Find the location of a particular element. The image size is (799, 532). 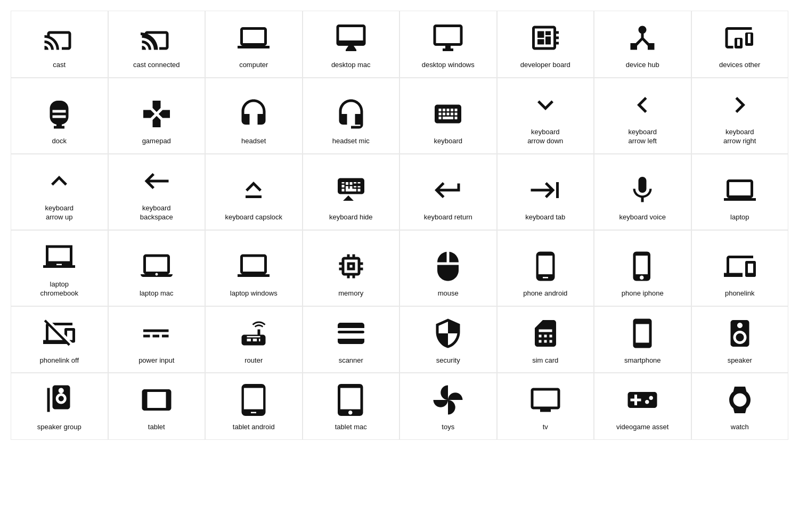

icon-cell-phone-android: phone android is located at coordinates (545, 268).